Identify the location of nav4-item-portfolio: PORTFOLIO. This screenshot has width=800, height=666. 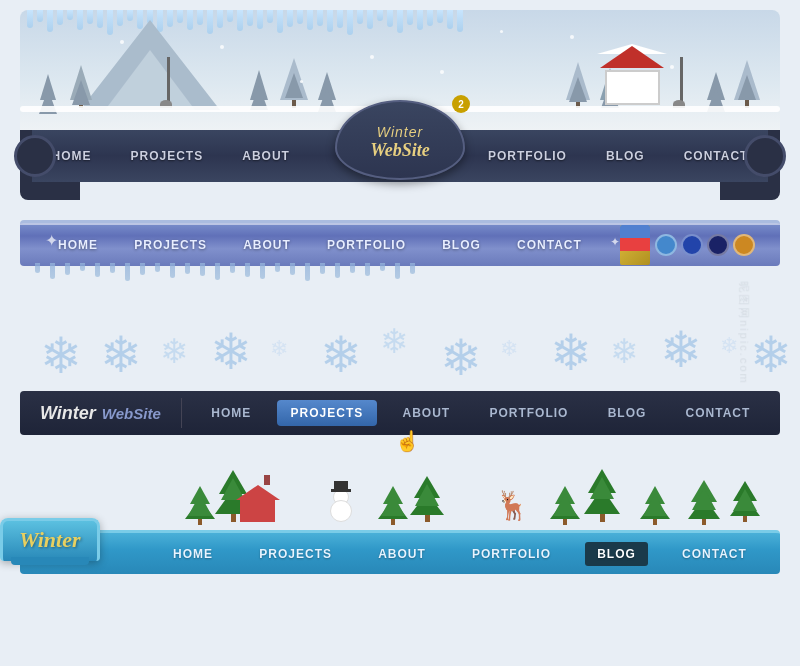
(512, 554).